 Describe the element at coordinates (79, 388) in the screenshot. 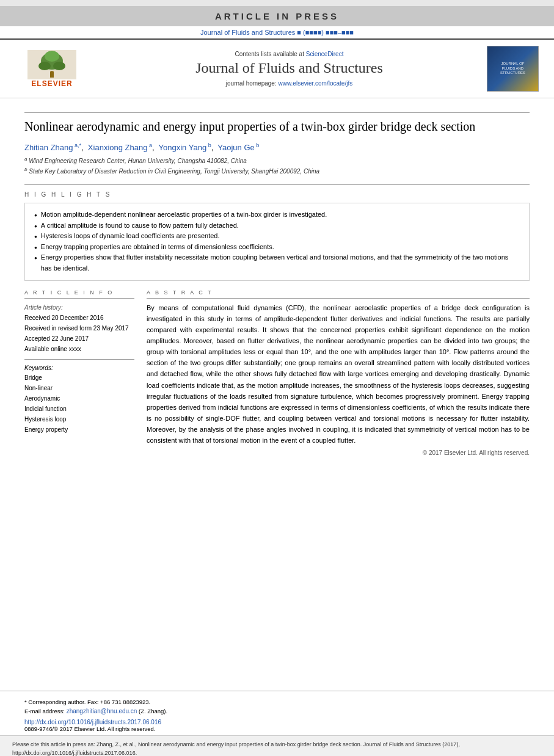

I see `keyword-2: Non-linear` at that location.